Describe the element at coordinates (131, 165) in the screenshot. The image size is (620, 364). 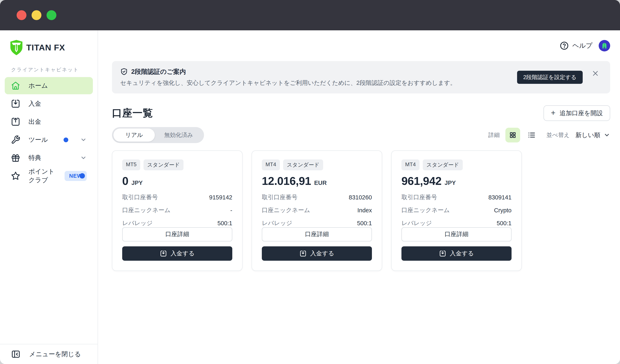
I see `platform-badge: MT5` at that location.